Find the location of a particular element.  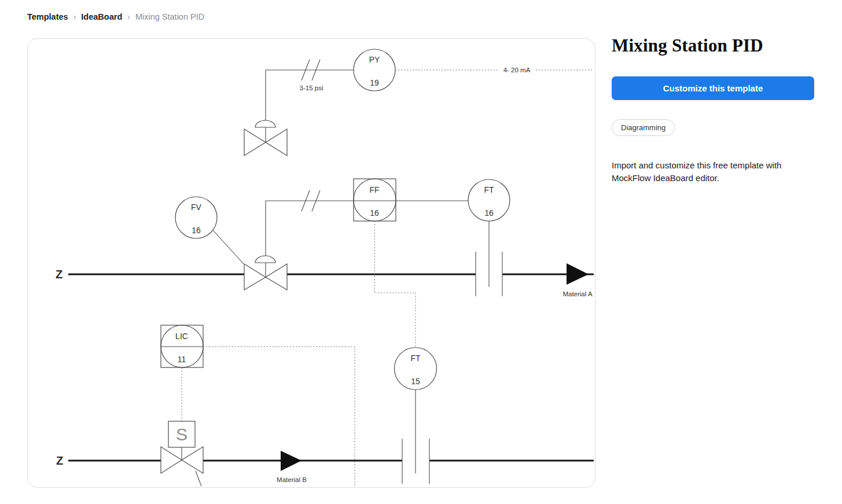

instrument-number: 19 is located at coordinates (374, 83).